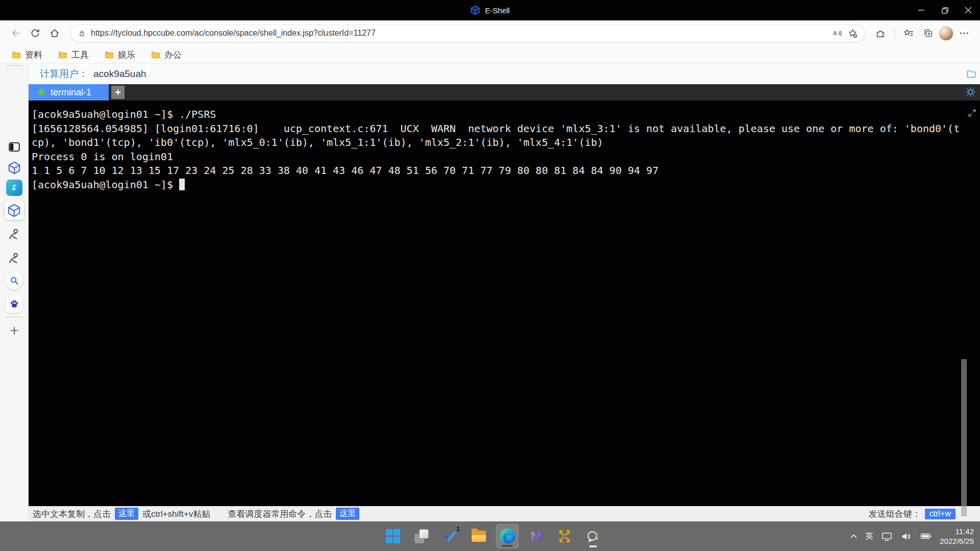 This screenshot has width=980, height=551. I want to click on task-view-icon, so click(422, 536).